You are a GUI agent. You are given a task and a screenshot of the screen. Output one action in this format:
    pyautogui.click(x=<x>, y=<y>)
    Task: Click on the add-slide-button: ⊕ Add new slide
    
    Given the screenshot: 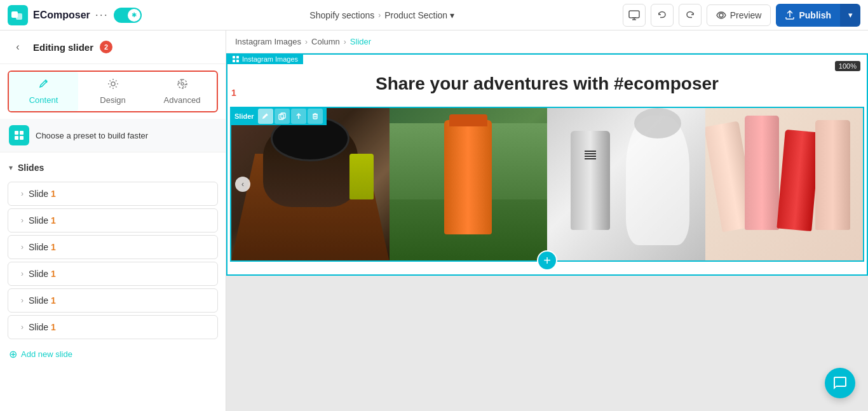 What is the action you would take?
    pyautogui.click(x=113, y=354)
    